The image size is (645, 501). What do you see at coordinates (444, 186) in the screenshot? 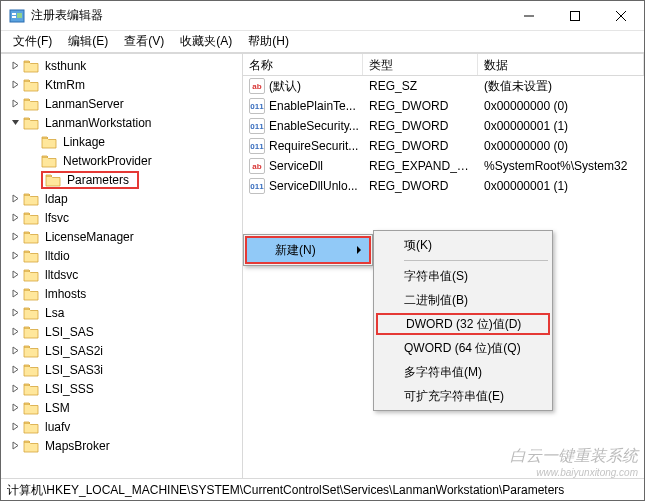
I see `list-row: 011ServiceDllUnlo...REG_DWORD0x00000001 …` at bounding box center [444, 186].